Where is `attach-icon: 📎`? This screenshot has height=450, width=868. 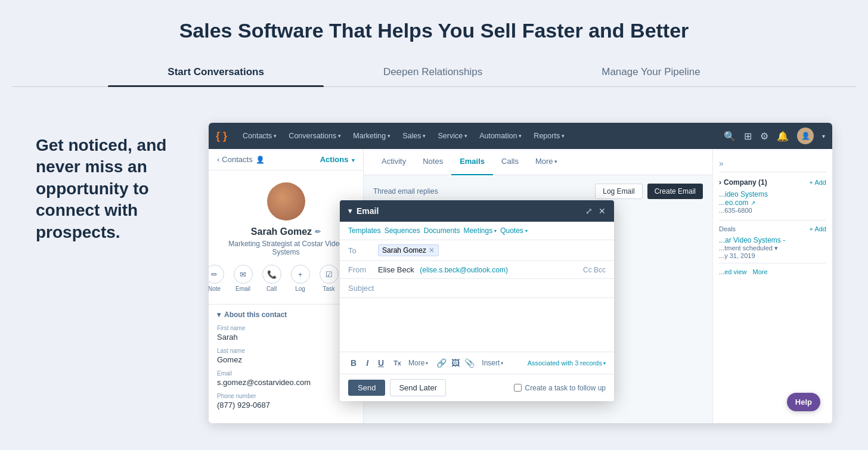
attach-icon: 📎 is located at coordinates (470, 363).